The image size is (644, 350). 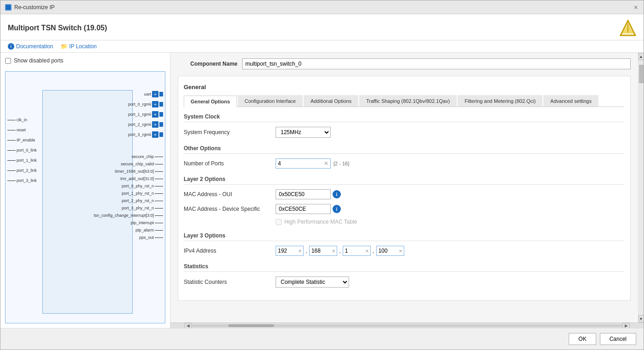 What do you see at coordinates (404, 222) in the screenshot?
I see `high-perf-row: High Performance MAC Table` at bounding box center [404, 222].